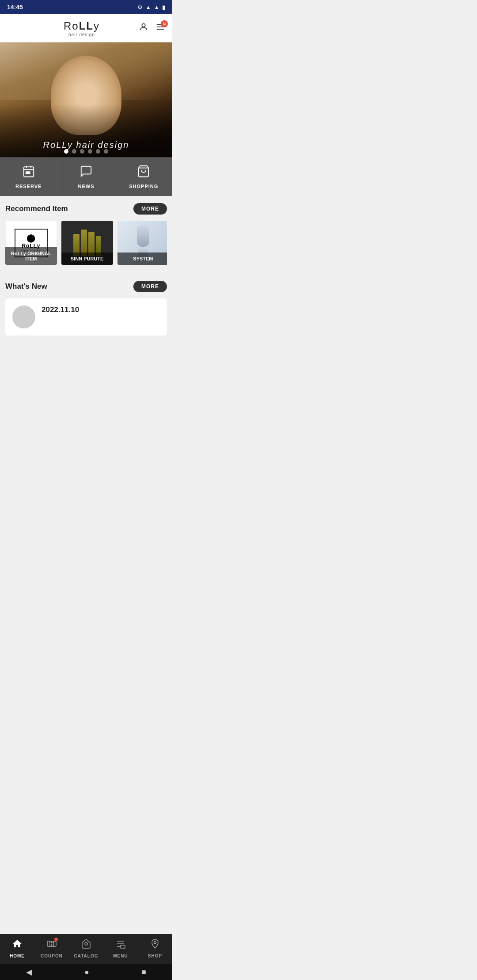 The height and width of the screenshot is (980, 477). Describe the element at coordinates (37, 209) in the screenshot. I see `recommend-title: Recommend Item` at that location.